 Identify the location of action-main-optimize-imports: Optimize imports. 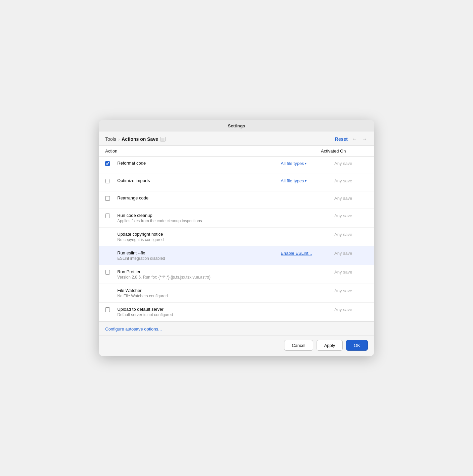
(199, 180).